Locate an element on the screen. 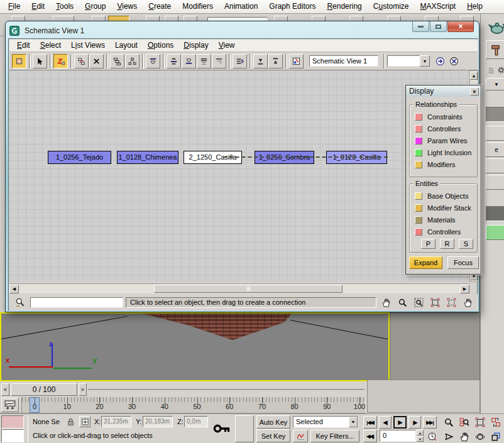 This screenshot has height=443, width=504. connect-tool-button is located at coordinates (60, 62).